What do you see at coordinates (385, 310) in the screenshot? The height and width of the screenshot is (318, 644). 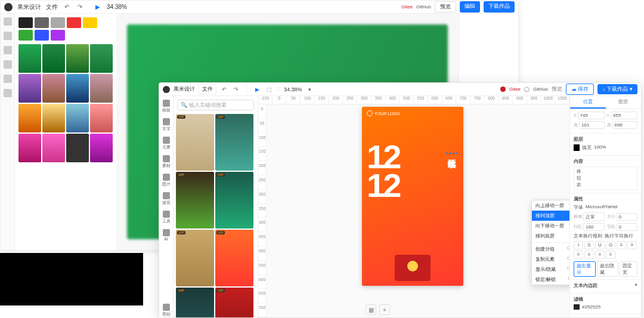 I see `add-page-button: +` at bounding box center [385, 310].